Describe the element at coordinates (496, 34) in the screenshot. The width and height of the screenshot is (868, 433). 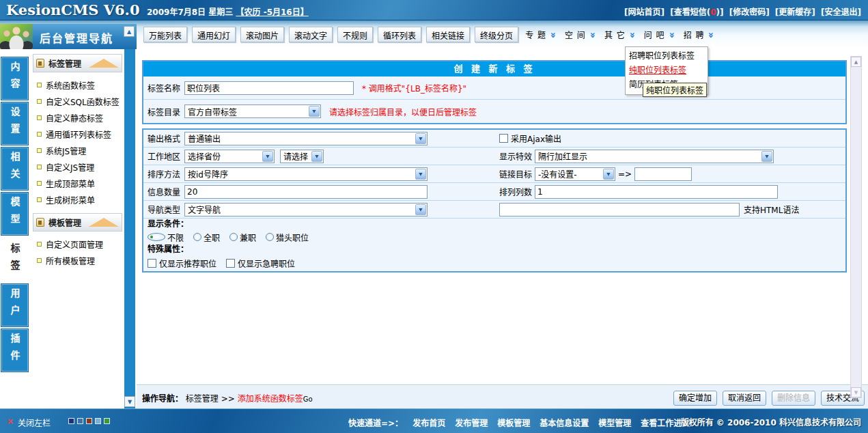
I see `tab-final-paging: 终级分页` at that location.